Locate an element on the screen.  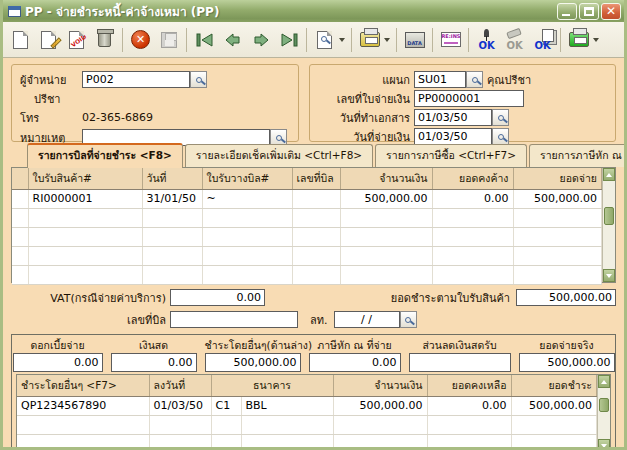
print-button is located at coordinates (370, 40).